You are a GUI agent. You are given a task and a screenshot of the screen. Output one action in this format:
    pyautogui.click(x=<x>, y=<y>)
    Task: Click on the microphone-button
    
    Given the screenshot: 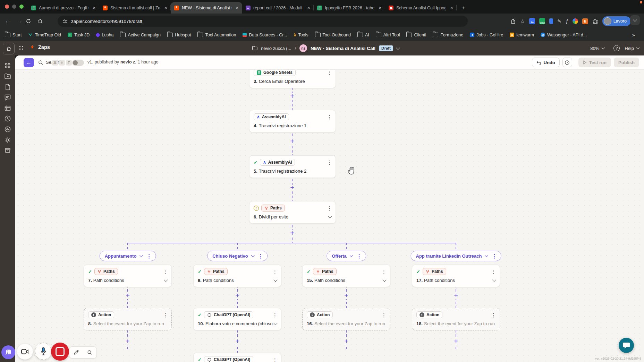 What is the action you would take?
    pyautogui.click(x=43, y=351)
    